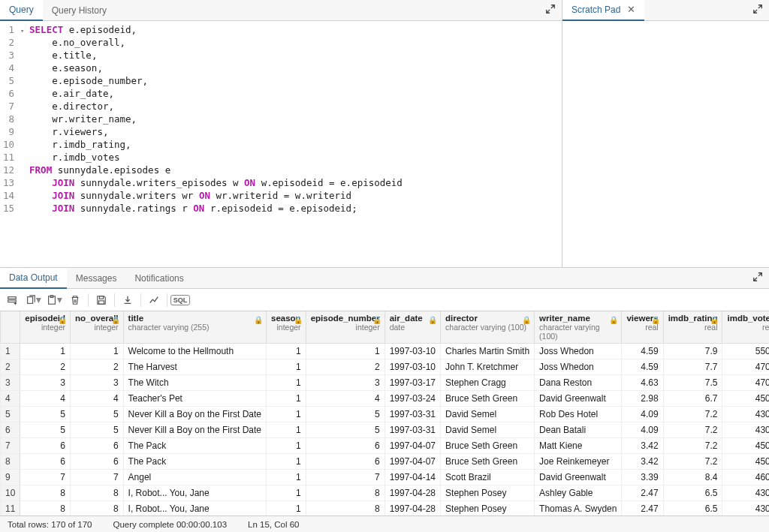 This screenshot has width=769, height=532. Describe the element at coordinates (385, 368) in the screenshot. I see `table-row: 222The Harvest121997-03-10John T. Kretch…` at that location.